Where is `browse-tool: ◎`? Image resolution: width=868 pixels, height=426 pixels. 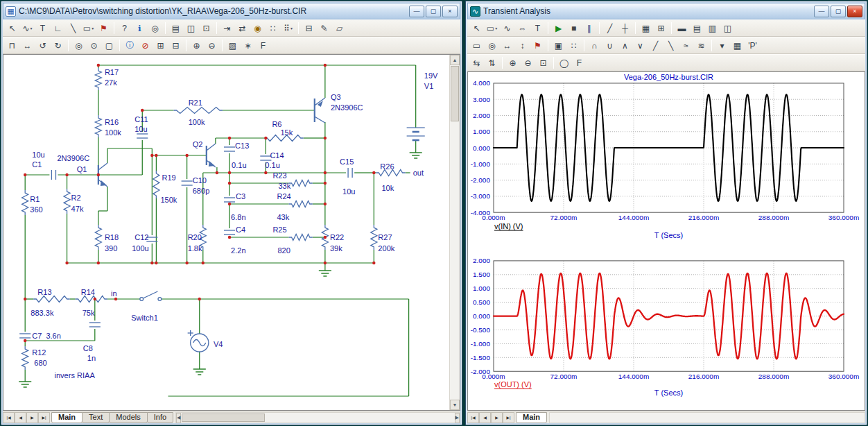
browse-tool: ◎ is located at coordinates (155, 28).